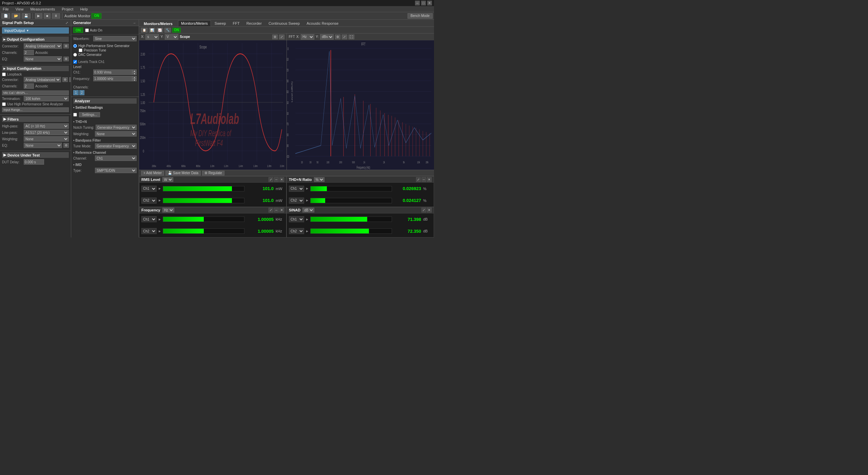 This screenshot has height=475, width=868. Describe the element at coordinates (16, 16) in the screenshot. I see `open-button: 📂` at that location.